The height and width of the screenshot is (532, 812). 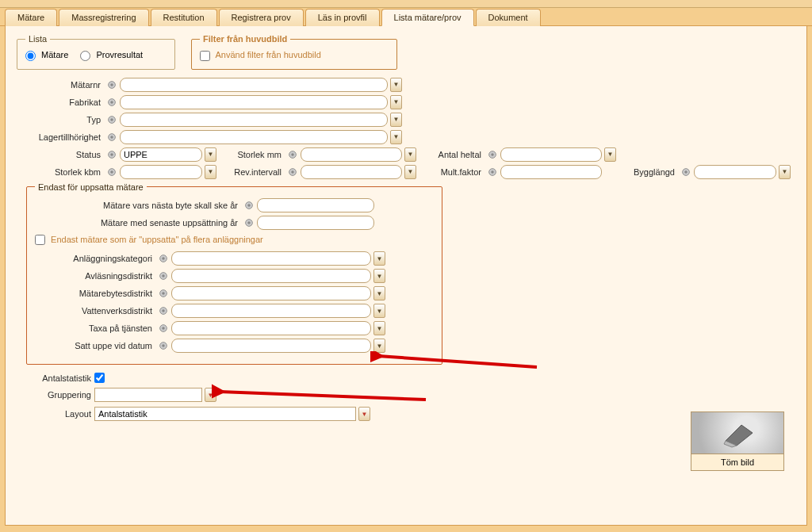 I want to click on checkbox-flera, so click(x=40, y=239).